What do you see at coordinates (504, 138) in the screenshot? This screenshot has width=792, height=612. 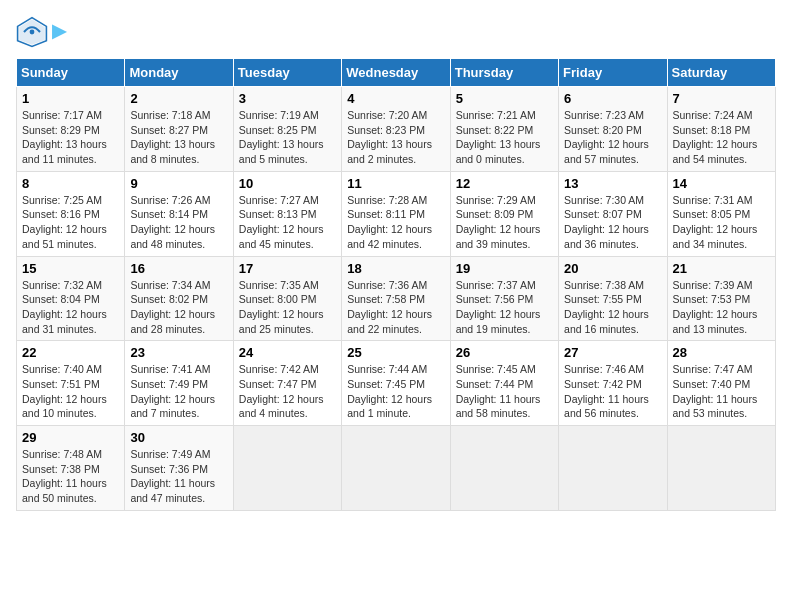 I see `day-info: Sunrise: 7:21 AM Sunset: 8:22 PM Dayligh…` at bounding box center [504, 138].